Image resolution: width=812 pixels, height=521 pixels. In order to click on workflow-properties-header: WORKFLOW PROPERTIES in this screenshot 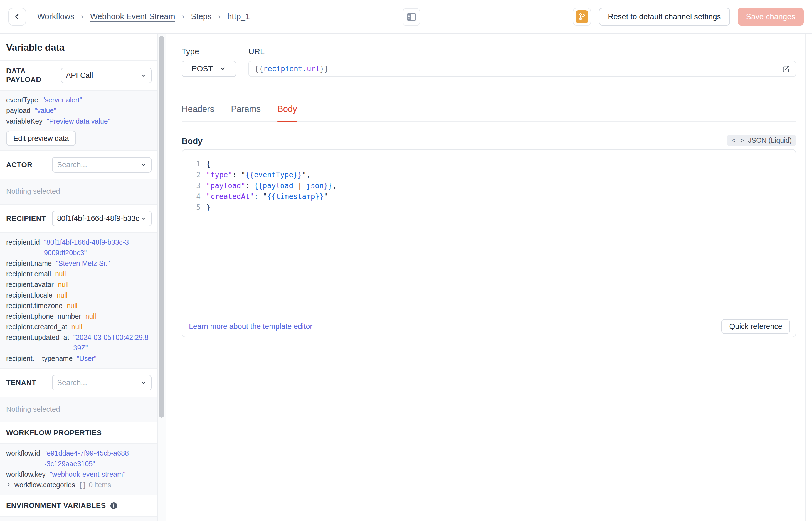, I will do `click(79, 432)`.